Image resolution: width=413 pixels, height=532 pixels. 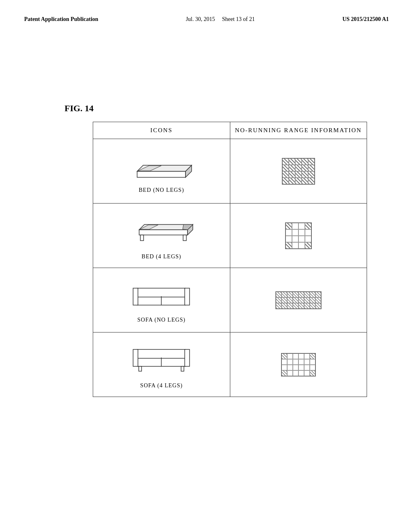 I want to click on bed-no-legs-label: BED (NO LEGS), so click(x=161, y=190).